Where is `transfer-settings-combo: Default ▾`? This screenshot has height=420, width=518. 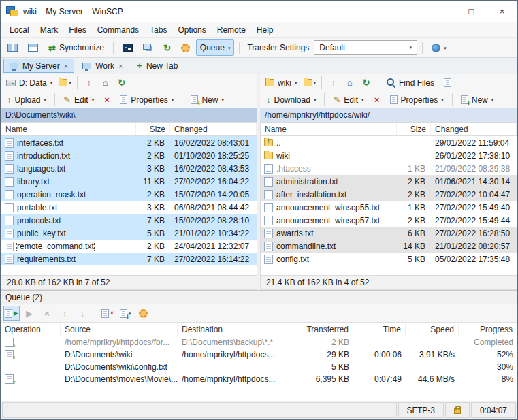
transfer-settings-combo: Default ▾ is located at coordinates (366, 48).